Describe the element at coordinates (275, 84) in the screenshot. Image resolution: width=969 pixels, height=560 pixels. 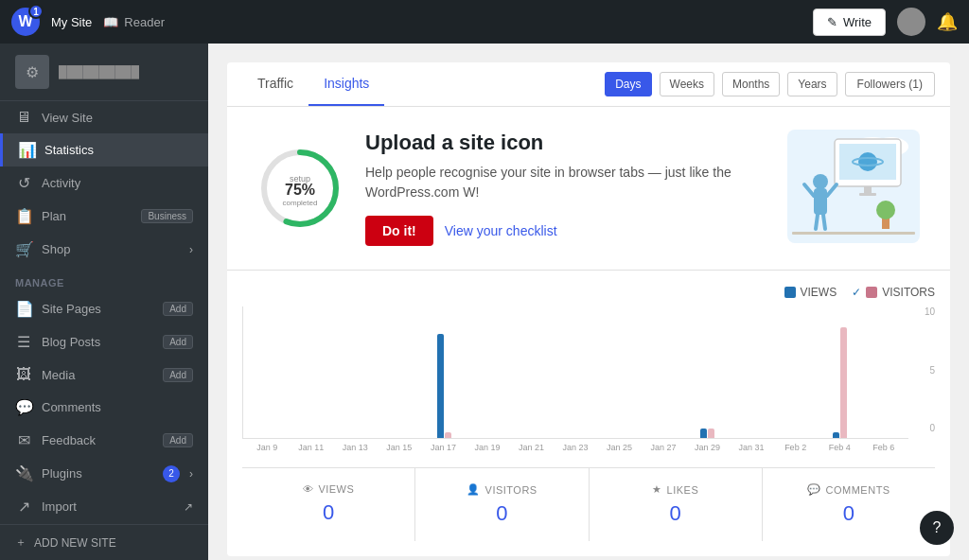
I see `tab-traffic: Traffic` at that location.